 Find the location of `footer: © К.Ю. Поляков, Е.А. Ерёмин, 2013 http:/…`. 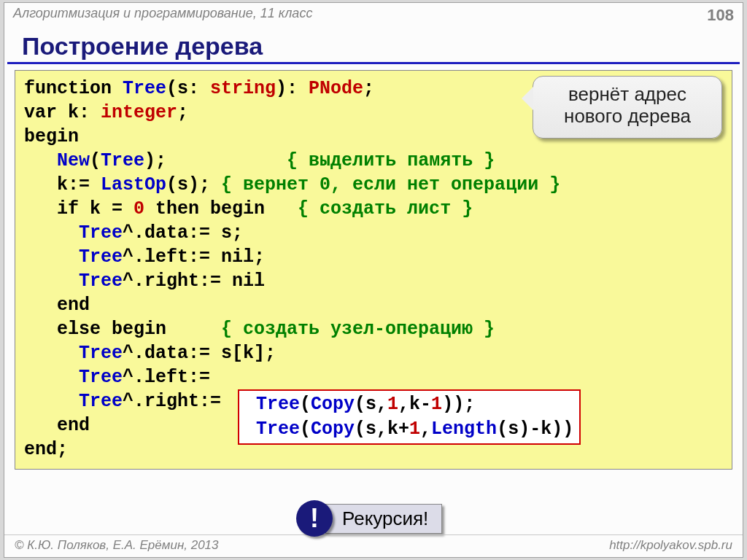

footer: © К.Ю. Поляков, Е.А. Ерёмин, 2013 http:/… is located at coordinates (374, 544).